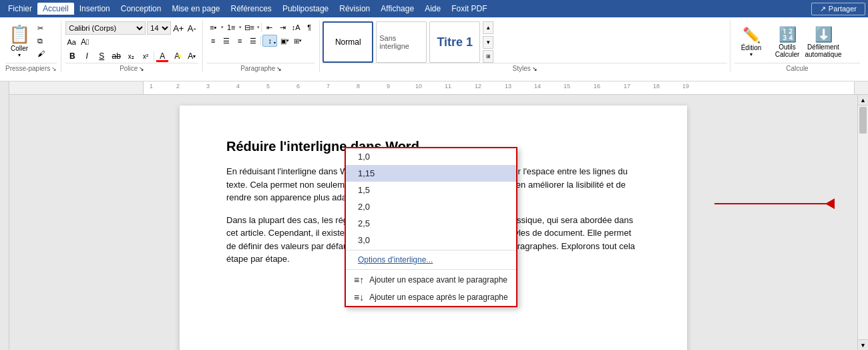  What do you see at coordinates (249, 27) in the screenshot?
I see `multilevel-list-button: ⊟≡` at bounding box center [249, 27].